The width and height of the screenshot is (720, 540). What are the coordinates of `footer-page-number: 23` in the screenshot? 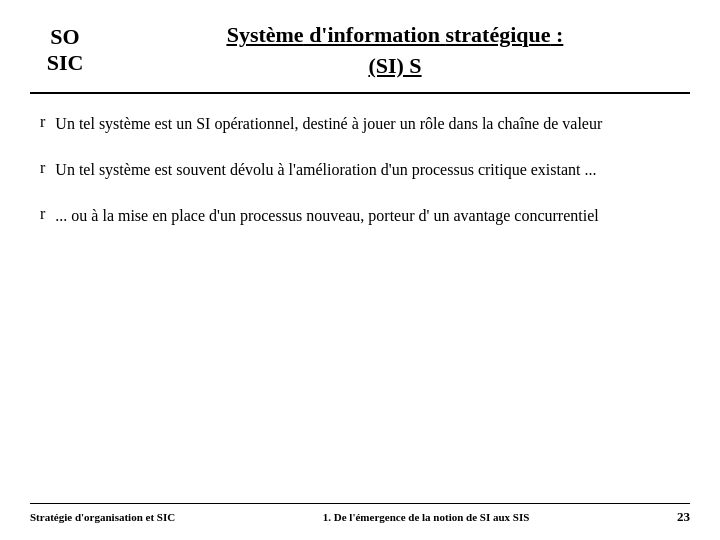 It's located at (684, 517).